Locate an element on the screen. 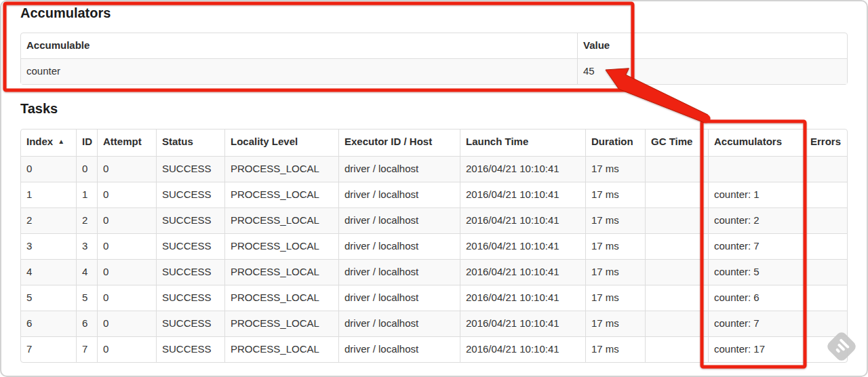 This screenshot has width=868, height=377. sort-ascending-icon: ▲ is located at coordinates (61, 141).